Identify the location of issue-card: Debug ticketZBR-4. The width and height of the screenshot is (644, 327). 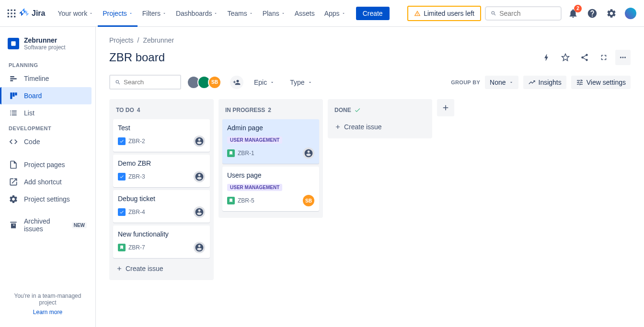
(161, 206).